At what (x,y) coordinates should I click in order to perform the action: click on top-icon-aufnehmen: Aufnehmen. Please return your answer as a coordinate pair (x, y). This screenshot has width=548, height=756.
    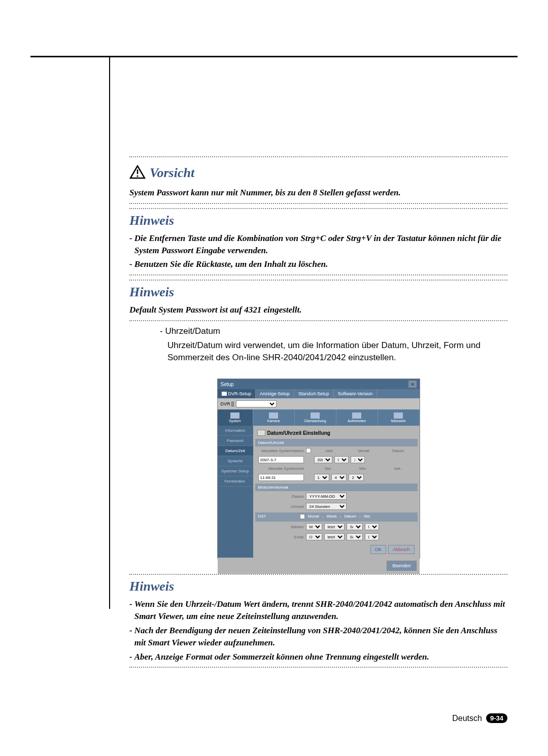
    Looking at the image, I should click on (357, 418).